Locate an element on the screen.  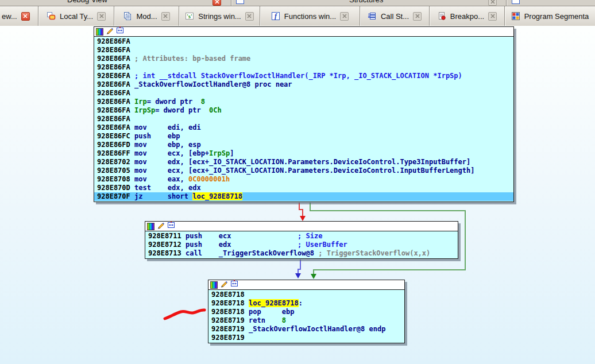
tab-ida-view: ew... is located at coordinates (19, 16).